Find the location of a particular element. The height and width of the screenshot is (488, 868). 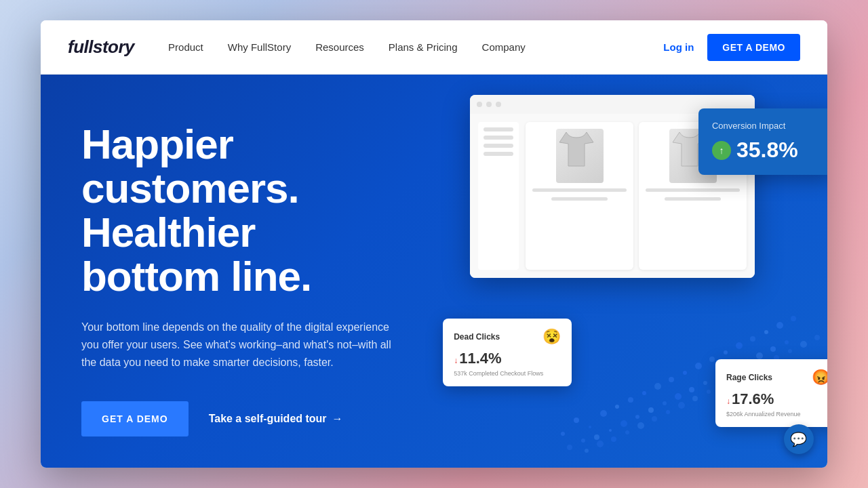

nav-item-plans-pricing: Plans & Pricing is located at coordinates (423, 47).